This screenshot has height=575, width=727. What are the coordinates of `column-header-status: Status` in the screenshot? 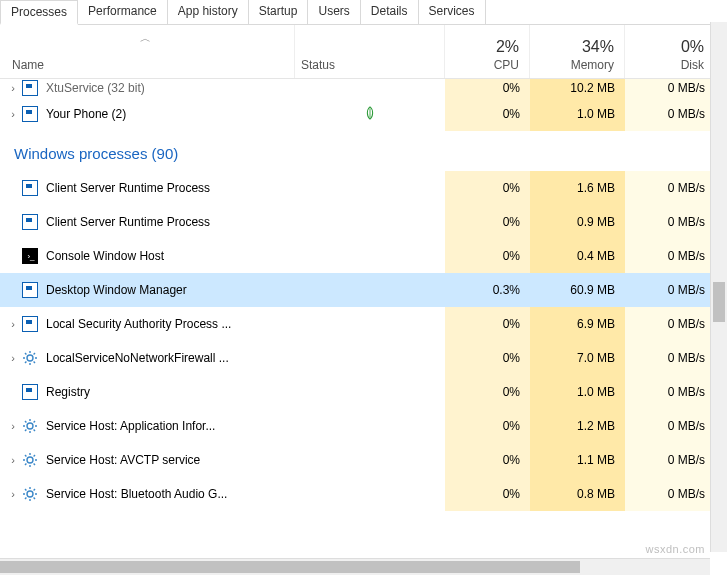 It's located at (370, 52).